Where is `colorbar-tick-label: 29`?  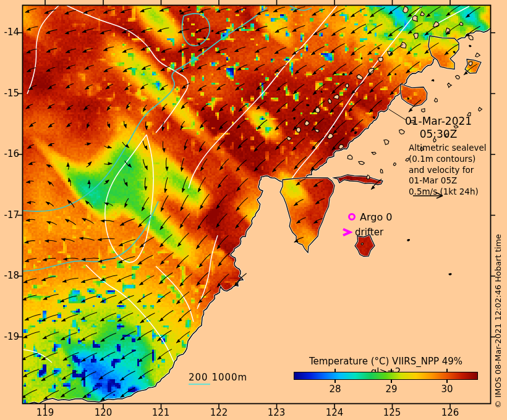
colorbar-tick-label: 29 is located at coordinates (391, 389).